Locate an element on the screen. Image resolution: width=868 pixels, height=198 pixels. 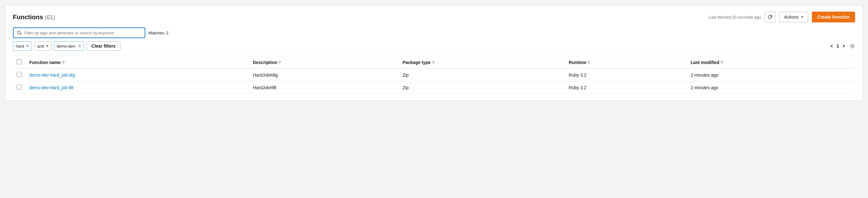
col-package-type: Package type ▽ is located at coordinates (482, 62).